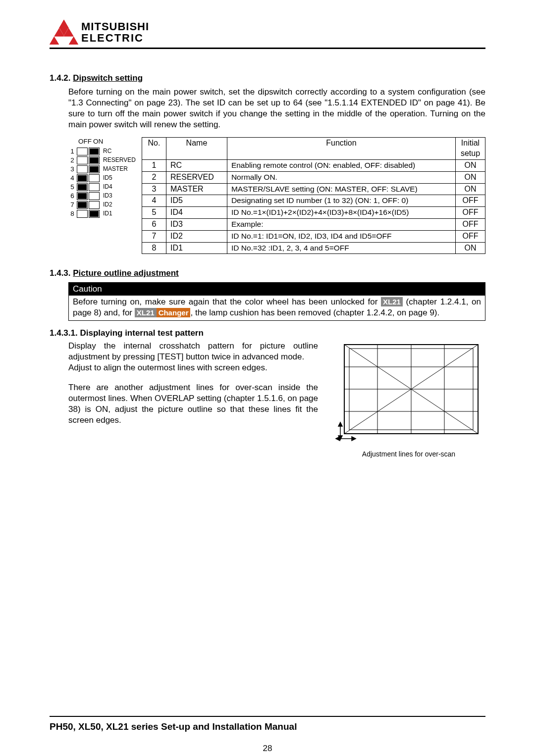 Image resolution: width=535 pixels, height=756 pixels. Describe the element at coordinates (313, 213) in the screenshot. I see `table-row: 5ID4ID No.=1×(ID1)+2×(ID2)+4×(ID3)+8×(ID…` at that location.